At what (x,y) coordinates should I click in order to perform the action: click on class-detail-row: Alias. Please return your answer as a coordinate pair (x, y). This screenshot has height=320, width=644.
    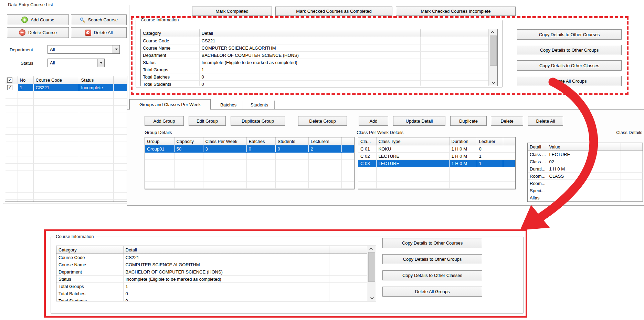
    Looking at the image, I should click on (585, 198).